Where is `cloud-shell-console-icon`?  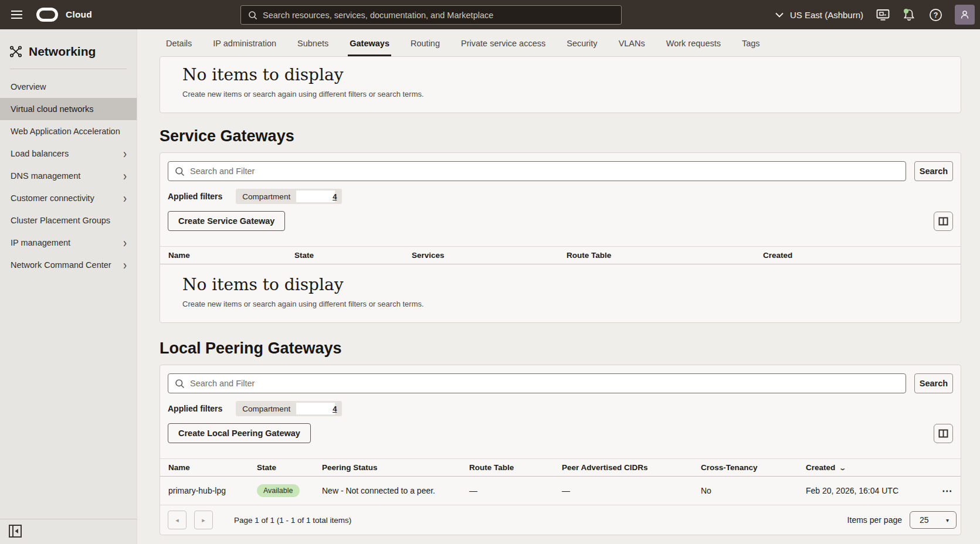
cloud-shell-console-icon is located at coordinates (883, 15).